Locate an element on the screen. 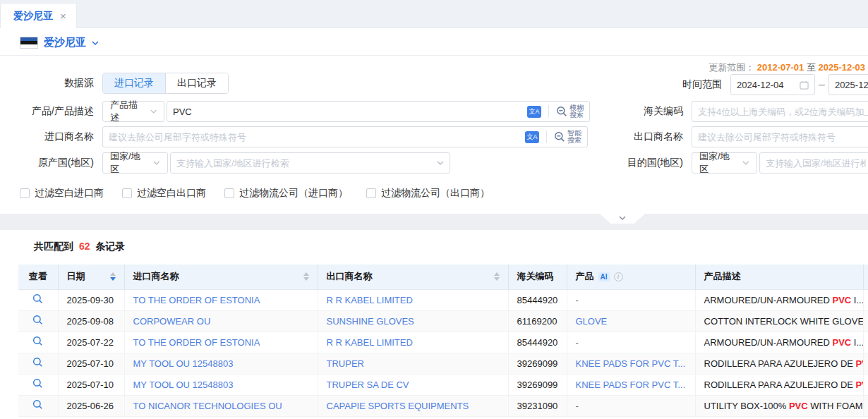  destination-type-select: 国家/地区 is located at coordinates (724, 163).